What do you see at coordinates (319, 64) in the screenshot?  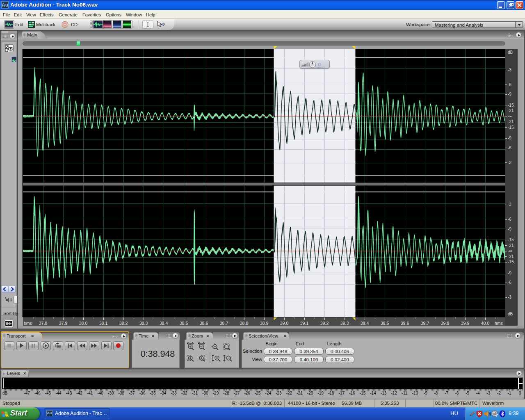 I see `svg-text: 0` at bounding box center [319, 64].